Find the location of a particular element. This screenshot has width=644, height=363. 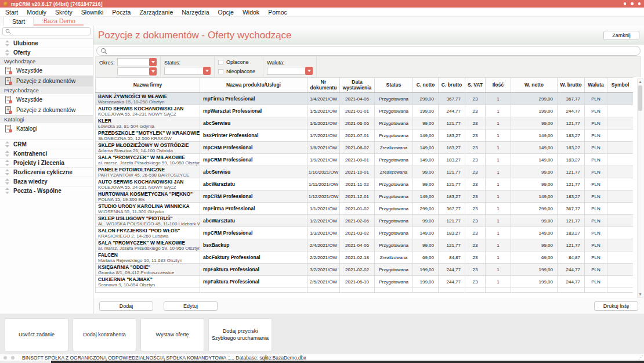

table-row: HURTOWNIA KOSMETYCZNA "PIĘKNO" POLNA 15,… is located at coordinates (364, 196).